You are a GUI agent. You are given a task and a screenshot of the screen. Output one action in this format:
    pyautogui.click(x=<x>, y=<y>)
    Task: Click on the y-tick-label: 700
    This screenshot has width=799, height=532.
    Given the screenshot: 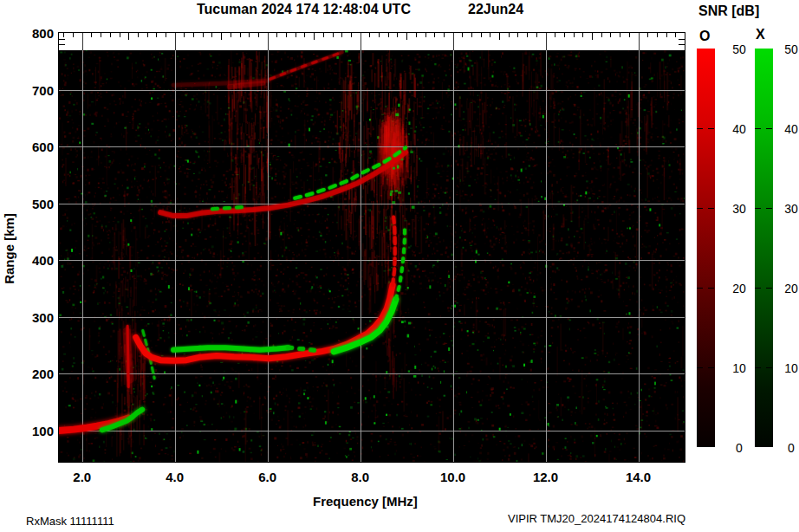 What is the action you would take?
    pyautogui.click(x=34, y=90)
    